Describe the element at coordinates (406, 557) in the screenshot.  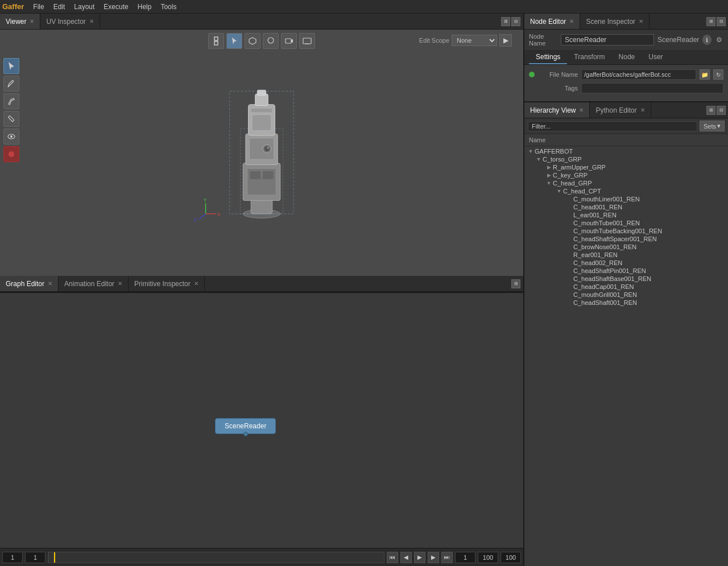
I see `timeline-prev-frame: ◀` at that location.